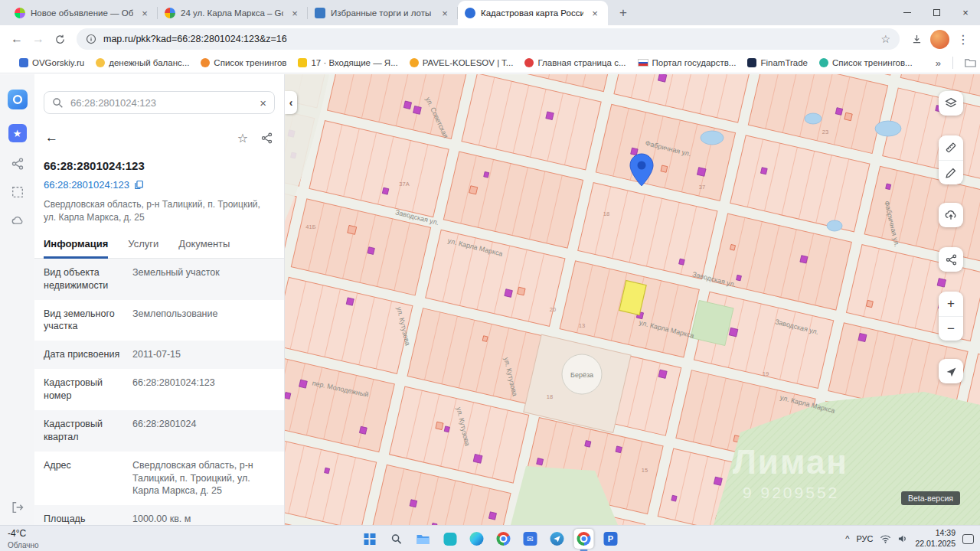 The width and height of the screenshot is (980, 551). I want to click on sidebar-cloud-button, so click(18, 220).